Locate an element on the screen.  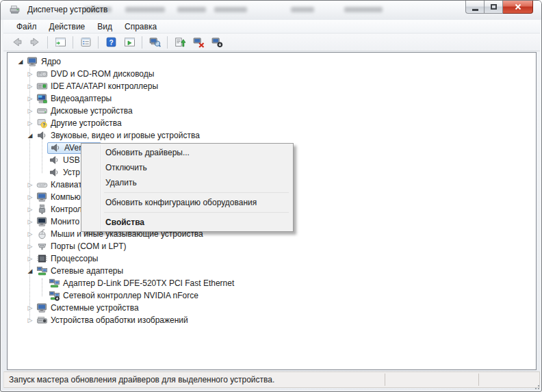
scan-hardware-changes-icon is located at coordinates (155, 42).